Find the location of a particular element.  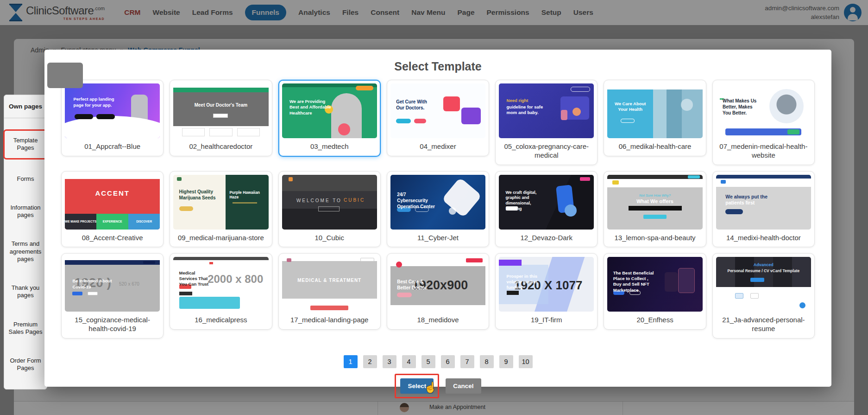

template-name: 05_coloxa-pregnancy-care-medical is located at coordinates (547, 151).